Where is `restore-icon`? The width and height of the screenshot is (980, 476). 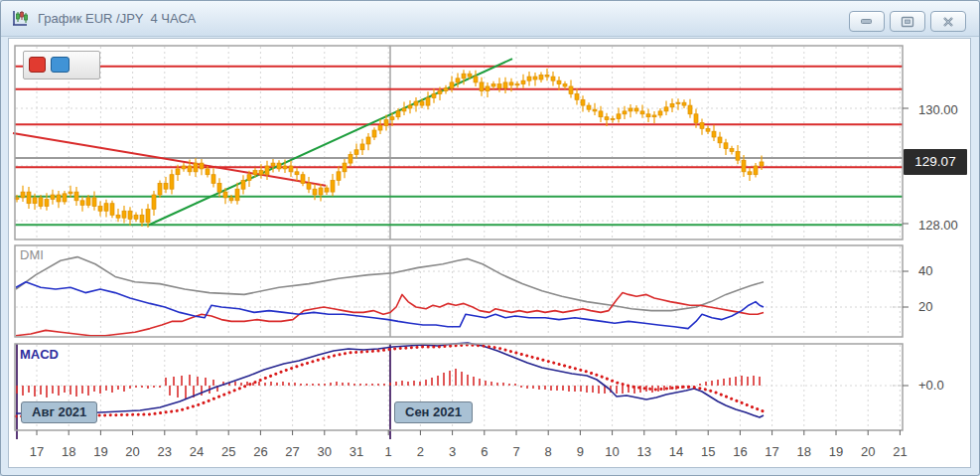
restore-icon is located at coordinates (908, 22).